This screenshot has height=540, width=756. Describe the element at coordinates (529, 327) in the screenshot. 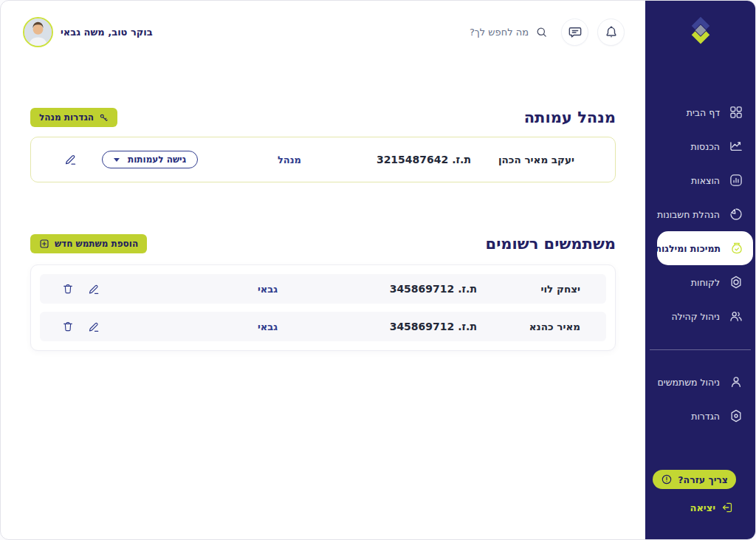

I see `user-name: מאיר כהנא` at that location.